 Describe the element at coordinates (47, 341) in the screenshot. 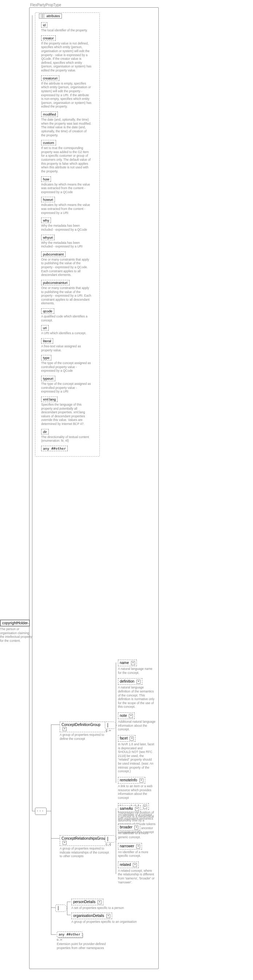

I see `attribute-box: literal` at that location.